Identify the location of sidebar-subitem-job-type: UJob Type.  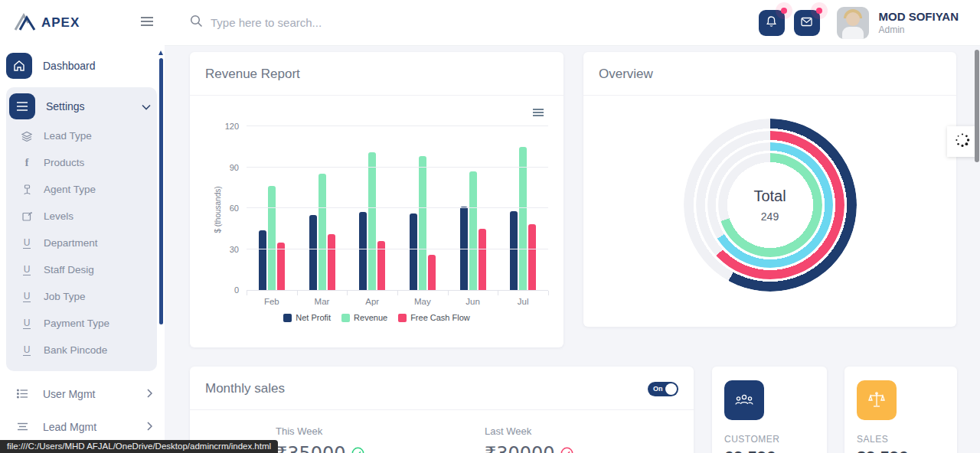
(80, 297).